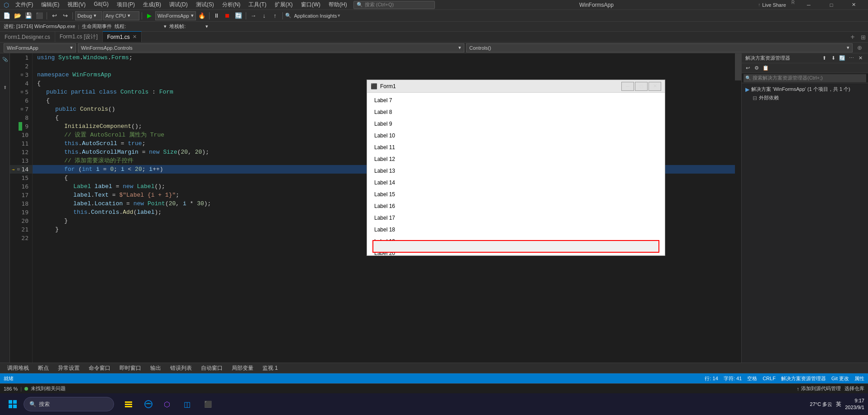 This screenshot has width=868, height=415. I want to click on form-label-10: Label 10, so click(516, 136).